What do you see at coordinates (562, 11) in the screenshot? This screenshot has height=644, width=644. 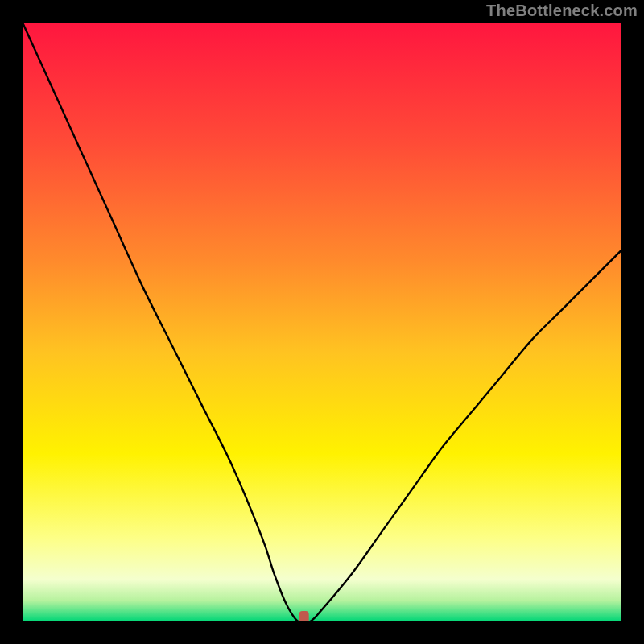 I see `watermark-text: TheBottleneck.com` at bounding box center [562, 11].